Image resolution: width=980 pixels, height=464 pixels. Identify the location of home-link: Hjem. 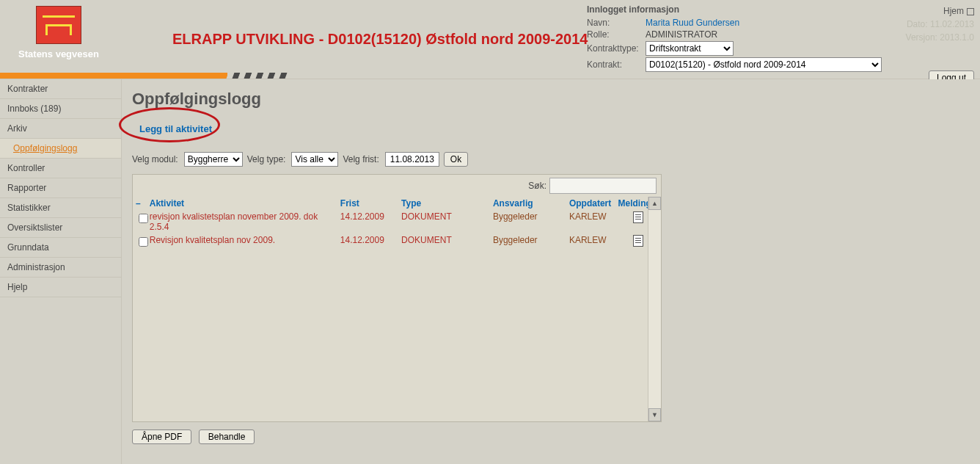
(940, 11).